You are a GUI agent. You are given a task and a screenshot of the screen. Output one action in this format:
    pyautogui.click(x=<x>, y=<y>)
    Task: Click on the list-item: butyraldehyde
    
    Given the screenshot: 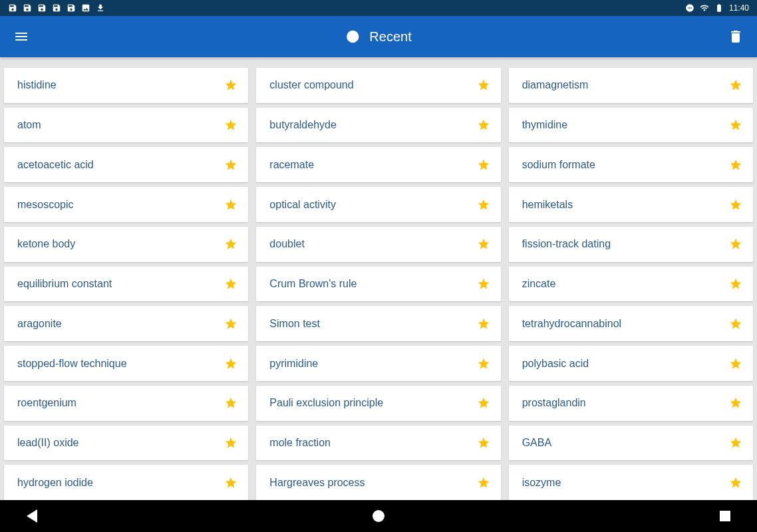 What is the action you would take?
    pyautogui.click(x=378, y=125)
    